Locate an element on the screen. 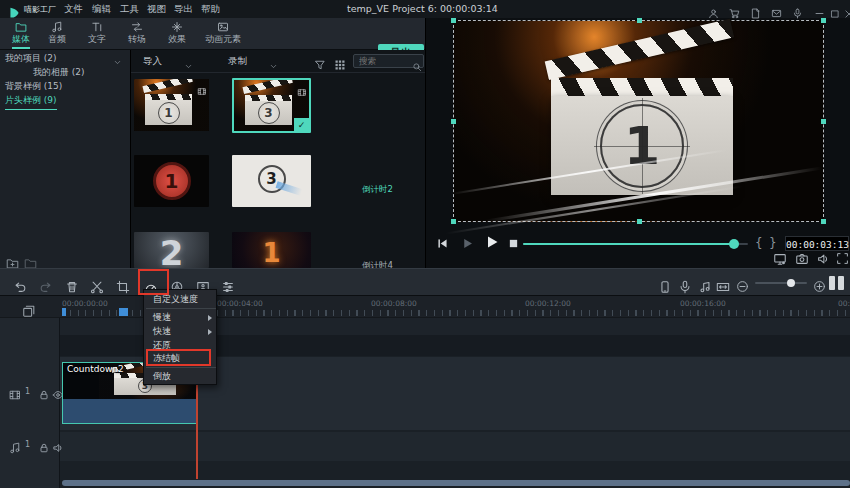 Image resolution: width=850 pixels, height=488 pixels. sidebar-item-my-album: 我的相册 (2) is located at coordinates (59, 72).